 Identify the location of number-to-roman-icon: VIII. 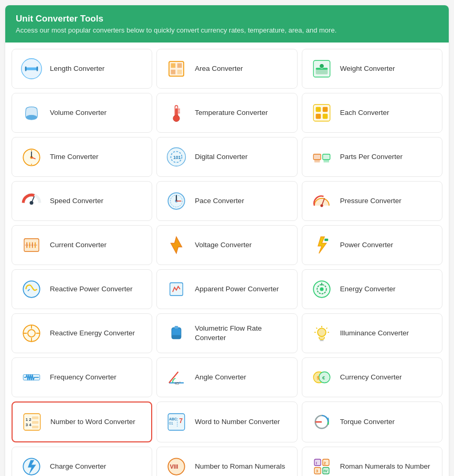
(176, 465).